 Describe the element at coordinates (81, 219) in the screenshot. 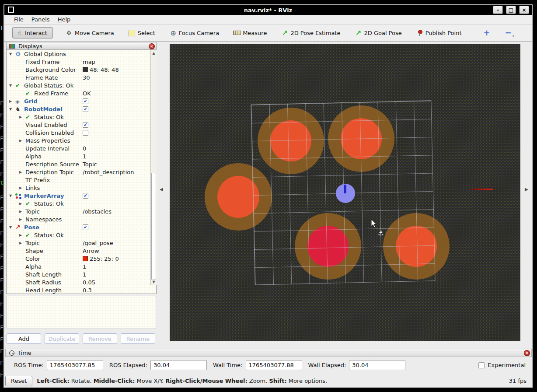

I see `tree-row: ▶Namespaces` at that location.